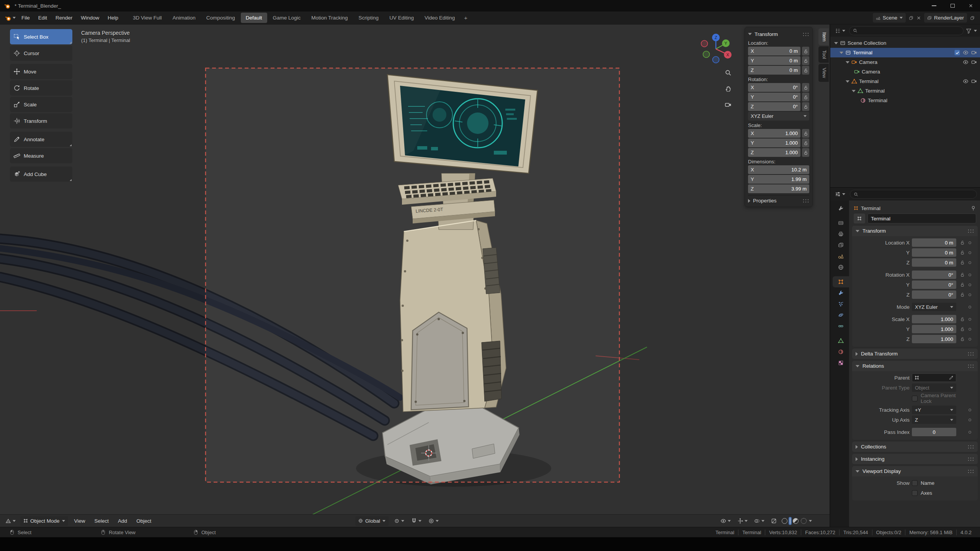 This screenshot has width=980, height=551. I want to click on sidebar-tab-tool: Tool, so click(824, 54).